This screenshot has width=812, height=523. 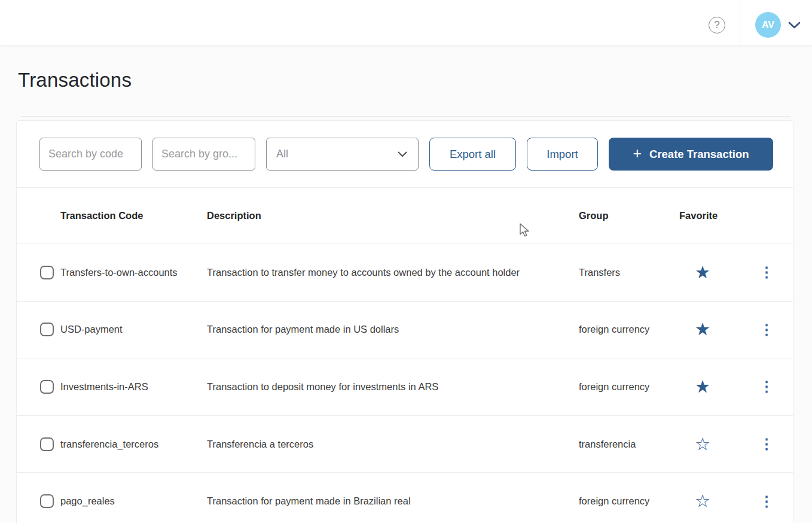 What do you see at coordinates (562, 154) in the screenshot?
I see `import-button: Import` at bounding box center [562, 154].